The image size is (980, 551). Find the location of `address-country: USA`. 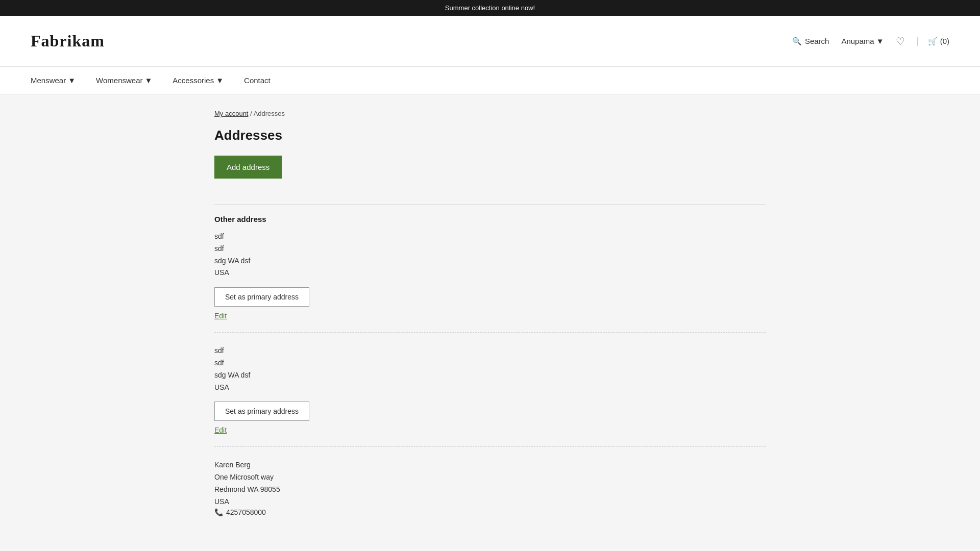

address-country: USA is located at coordinates (490, 502).